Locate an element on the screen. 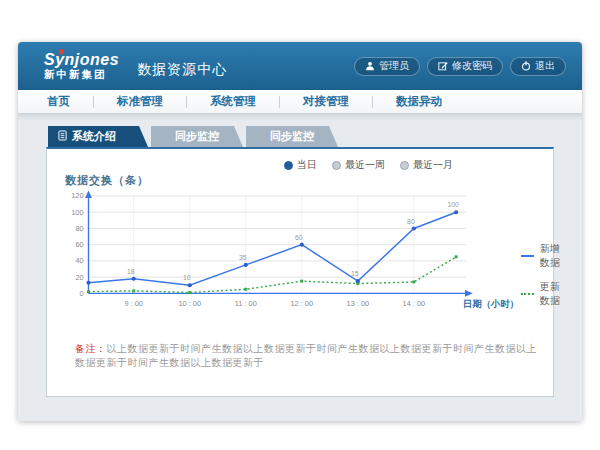  nav-item-system-mgmt: 系统管理 is located at coordinates (233, 102).